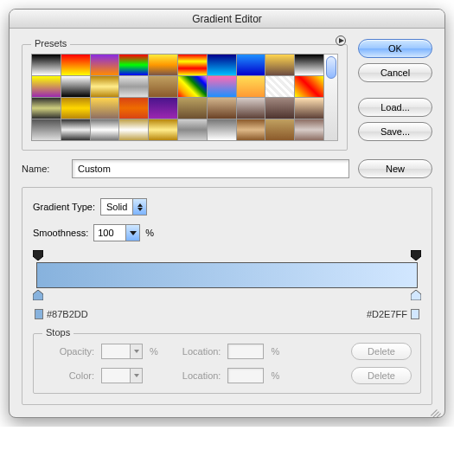  Describe the element at coordinates (435, 408) in the screenshot. I see `resize-grip-icon` at that location.